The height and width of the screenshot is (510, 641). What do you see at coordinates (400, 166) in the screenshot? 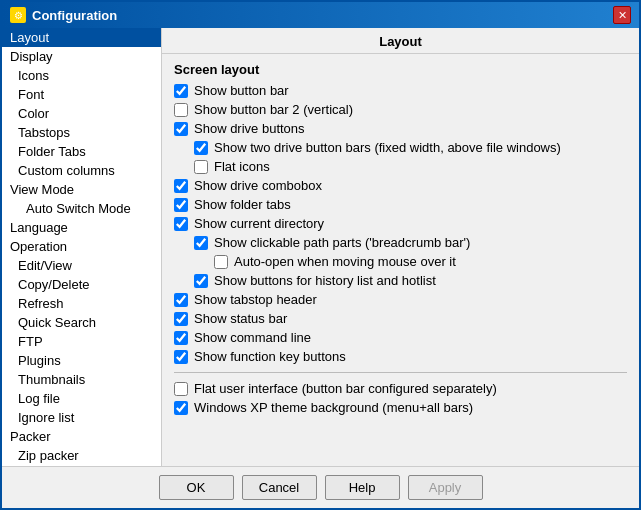
I see `checkbox-row-4: Flat icons` at bounding box center [400, 166].